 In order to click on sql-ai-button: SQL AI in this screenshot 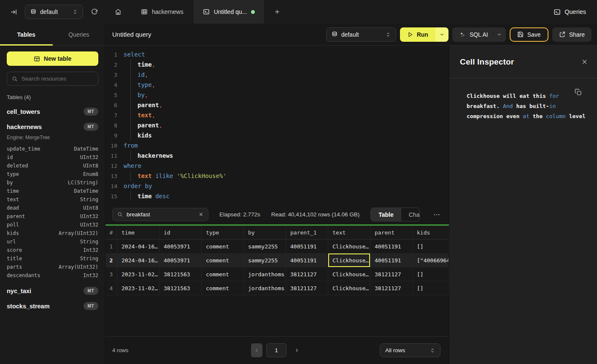, I will do `click(479, 35)`.